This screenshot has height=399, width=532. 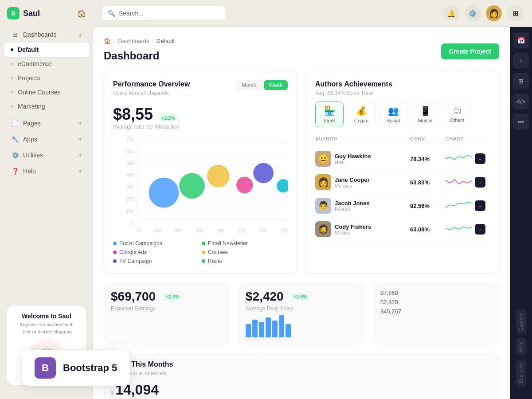 I want to click on chart-area: 700 600 500 400 300 200 100 0, so click(x=207, y=185).